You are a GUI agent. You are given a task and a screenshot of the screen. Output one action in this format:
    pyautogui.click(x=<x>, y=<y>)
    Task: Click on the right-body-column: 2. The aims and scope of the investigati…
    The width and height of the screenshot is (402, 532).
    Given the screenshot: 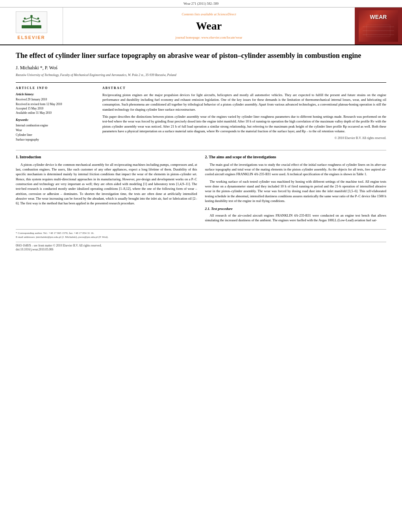 What is the action you would take?
    pyautogui.click(x=296, y=190)
    